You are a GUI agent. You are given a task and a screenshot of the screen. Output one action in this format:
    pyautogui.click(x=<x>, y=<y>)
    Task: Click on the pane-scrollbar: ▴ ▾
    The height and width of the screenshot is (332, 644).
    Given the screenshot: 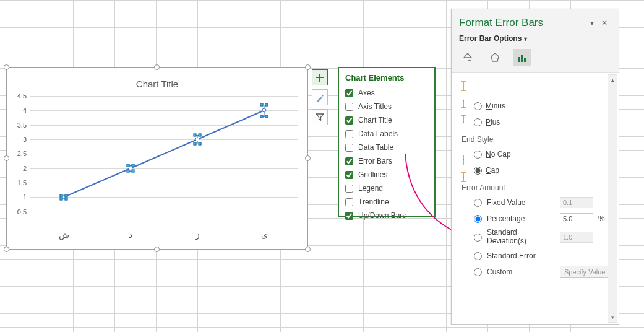 What is the action you would take?
    pyautogui.click(x=612, y=198)
    